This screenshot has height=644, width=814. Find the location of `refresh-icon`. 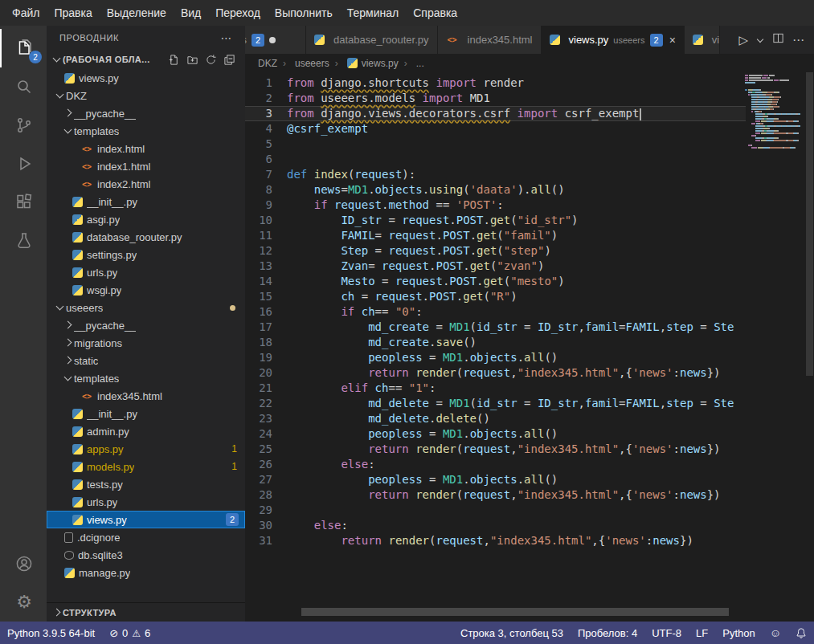

refresh-icon is located at coordinates (211, 59).